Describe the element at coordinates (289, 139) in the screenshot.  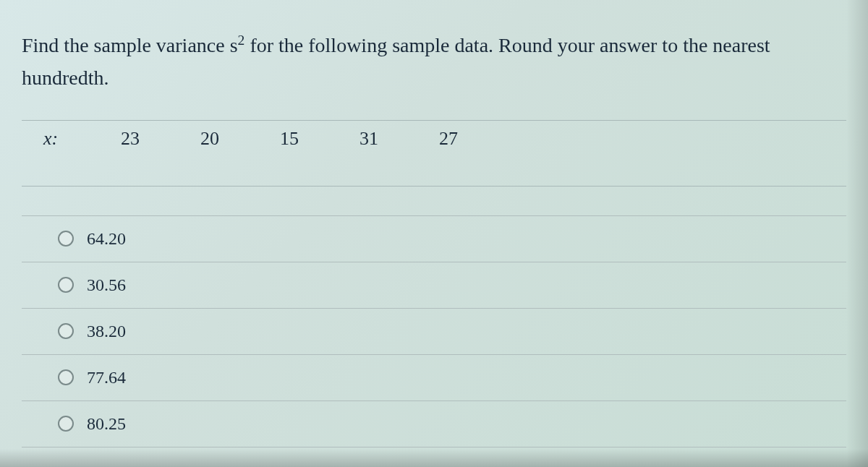
I see `data-value: 15` at that location.